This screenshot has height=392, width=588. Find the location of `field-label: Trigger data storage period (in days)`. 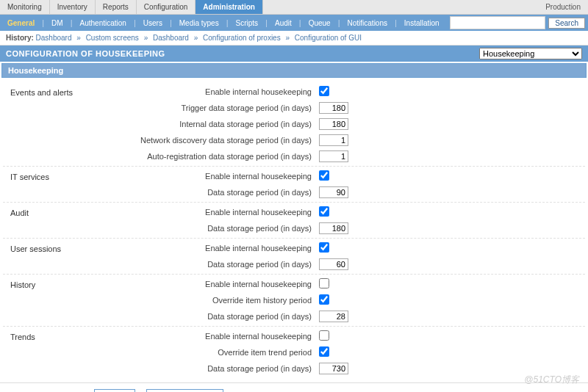

field-label: Trigger data storage period (in days) is located at coordinates (225, 108).